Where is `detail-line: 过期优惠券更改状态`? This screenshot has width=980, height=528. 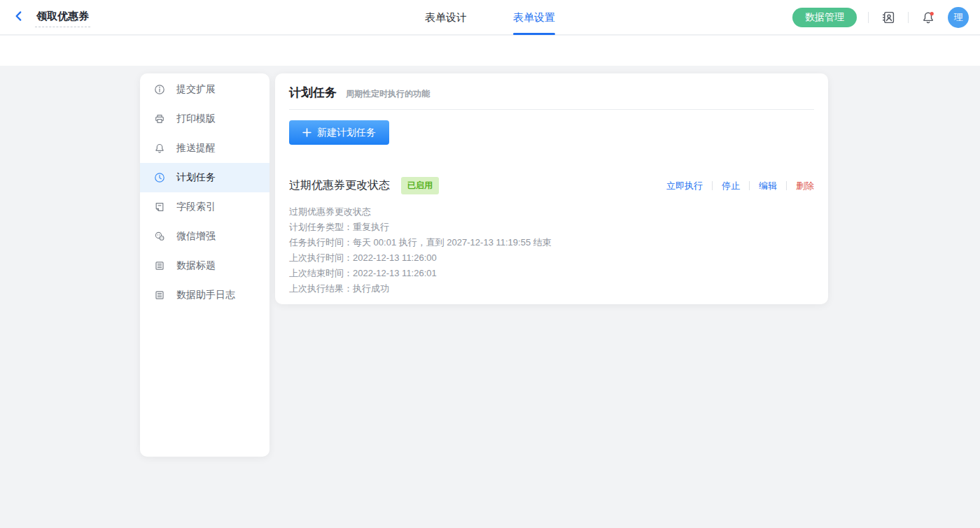 detail-line: 过期优惠券更改状态 is located at coordinates (552, 212).